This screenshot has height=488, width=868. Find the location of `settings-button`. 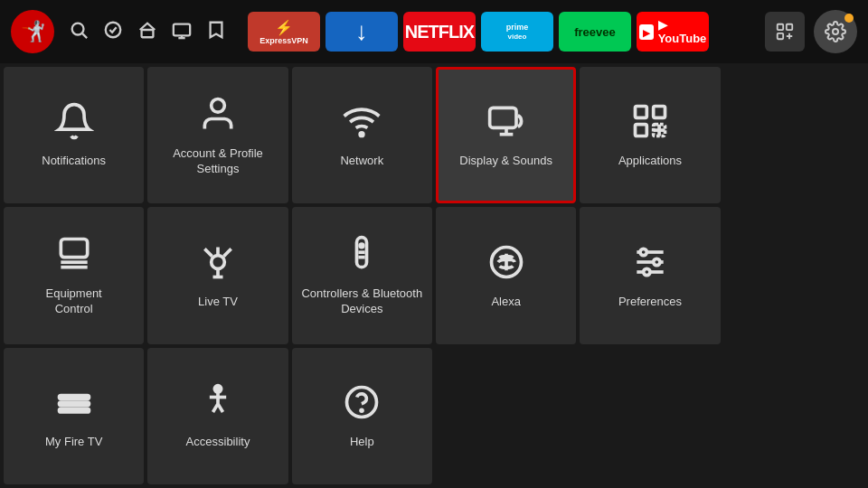

settings-button is located at coordinates (835, 32).